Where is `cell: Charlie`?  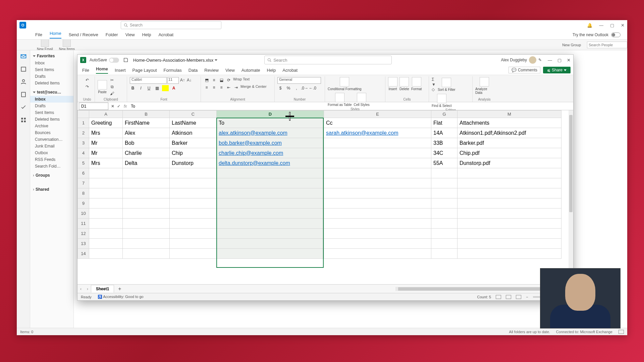 cell: Charlie is located at coordinates (146, 153).